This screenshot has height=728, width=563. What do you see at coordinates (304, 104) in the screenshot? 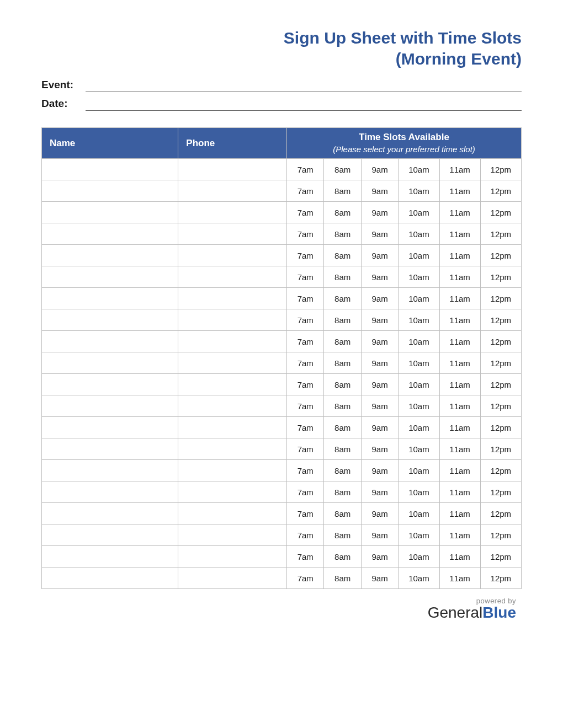
I see `date-input-line` at bounding box center [304, 104].